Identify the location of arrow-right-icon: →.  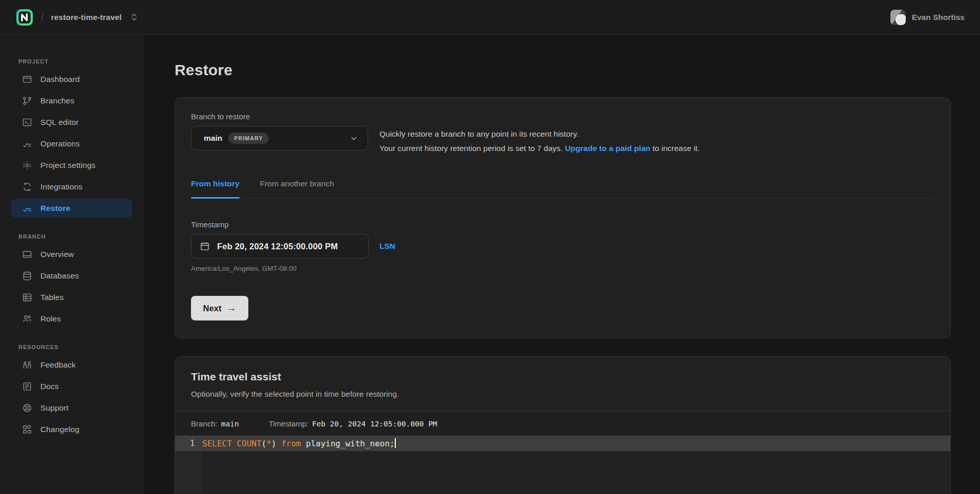
(231, 308).